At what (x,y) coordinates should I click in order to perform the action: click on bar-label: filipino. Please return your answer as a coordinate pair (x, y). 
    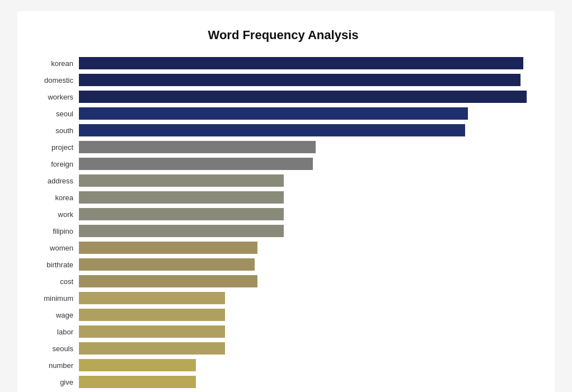
    Looking at the image, I should click on (57, 232).